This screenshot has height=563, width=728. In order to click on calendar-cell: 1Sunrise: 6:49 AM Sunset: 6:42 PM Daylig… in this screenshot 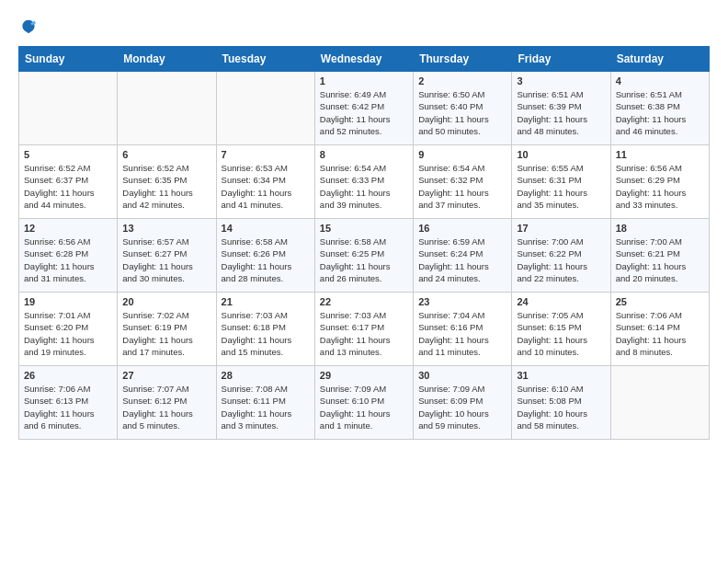, I will do `click(364, 109)`.